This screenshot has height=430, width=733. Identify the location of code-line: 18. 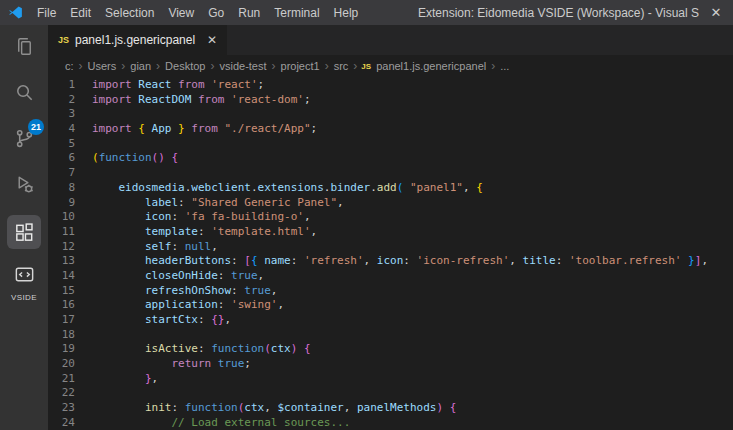
(390, 336).